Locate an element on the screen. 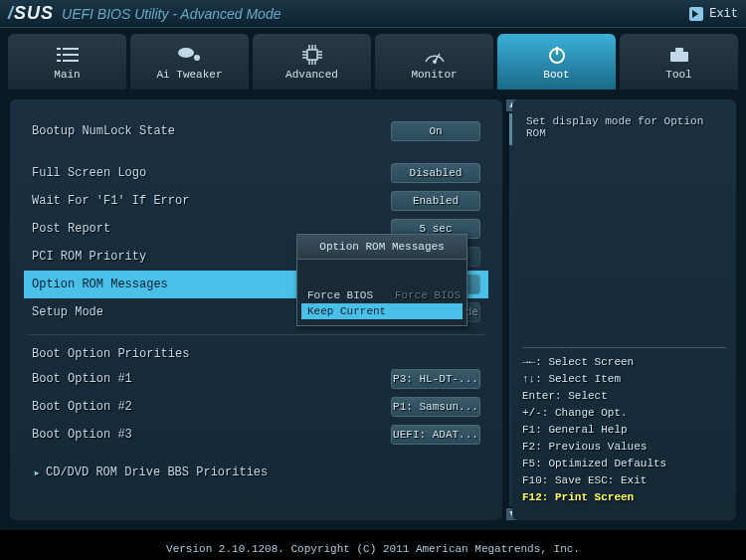 Image resolution: width=746 pixels, height=560 pixels. help-key-line: Enter: Select is located at coordinates (625, 396).